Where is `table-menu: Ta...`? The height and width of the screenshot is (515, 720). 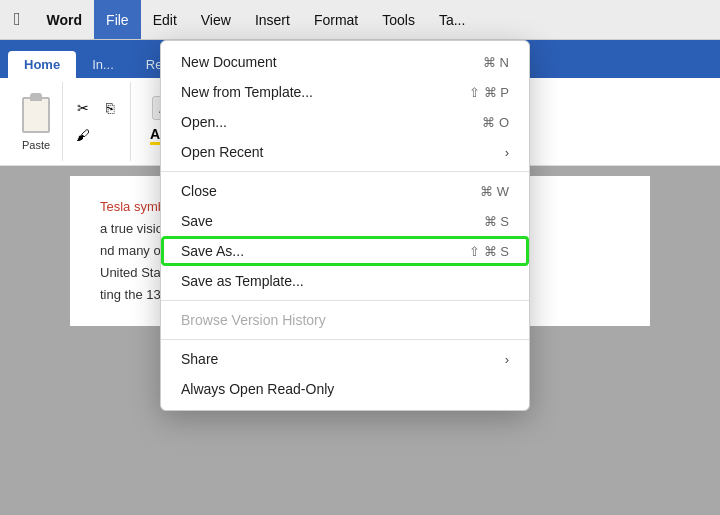
table-menu: Ta... is located at coordinates (452, 20).